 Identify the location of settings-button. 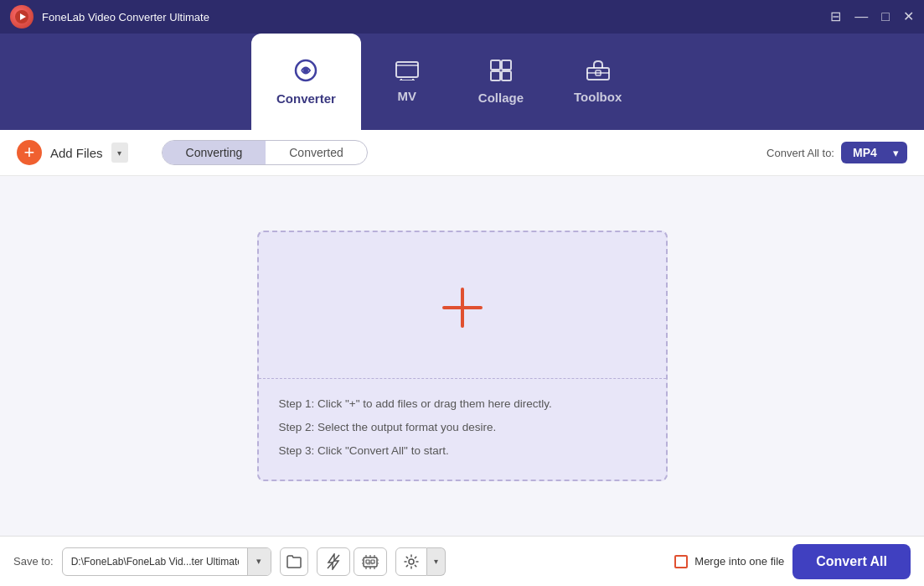
(411, 562).